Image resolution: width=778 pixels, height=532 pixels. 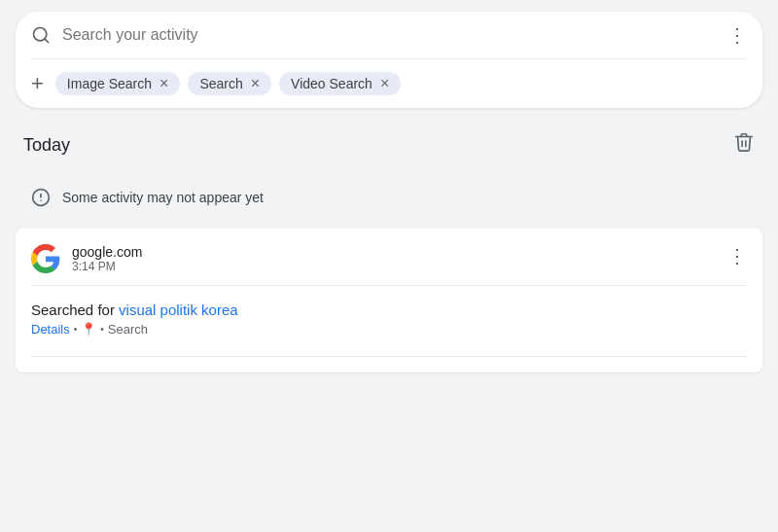 What do you see at coordinates (109, 84) in the screenshot?
I see `image-search-chip-label: Image Search` at bounding box center [109, 84].